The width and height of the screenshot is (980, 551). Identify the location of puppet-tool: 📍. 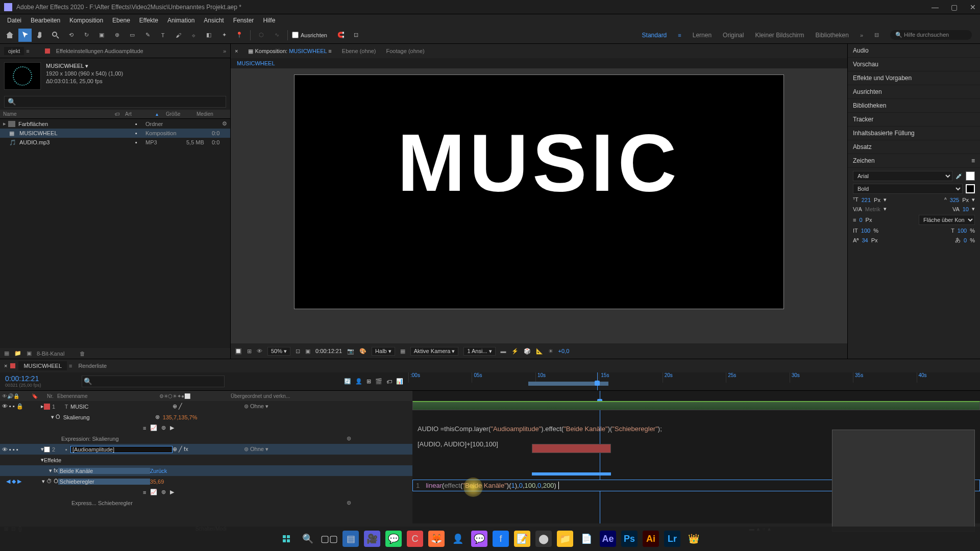
(239, 35).